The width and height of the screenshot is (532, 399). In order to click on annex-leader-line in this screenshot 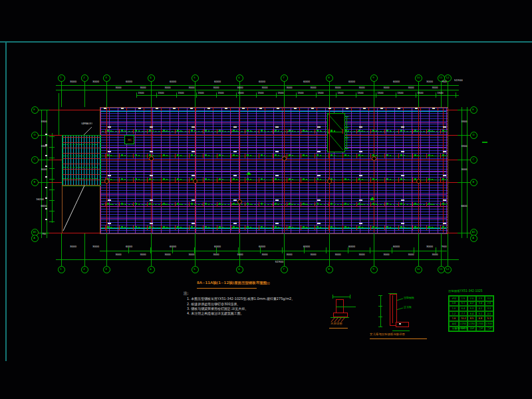, I will do `click(88, 131)`.